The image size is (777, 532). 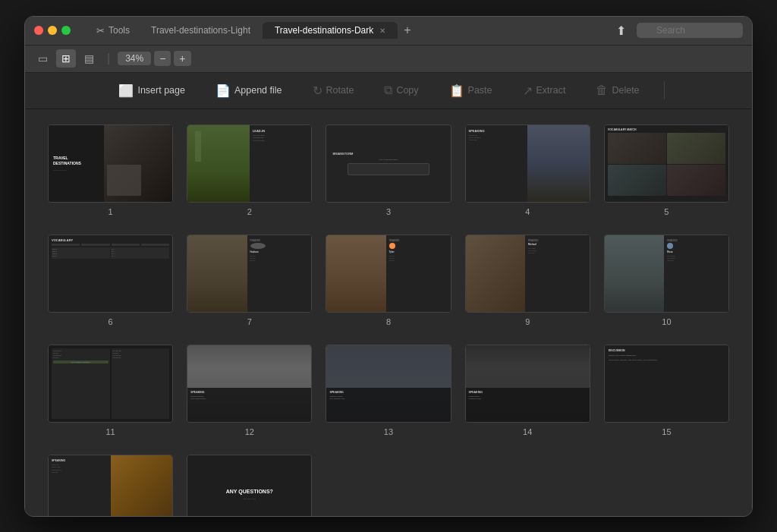 What do you see at coordinates (126, 91) in the screenshot?
I see `insert-page-icon: ⬜` at bounding box center [126, 91].